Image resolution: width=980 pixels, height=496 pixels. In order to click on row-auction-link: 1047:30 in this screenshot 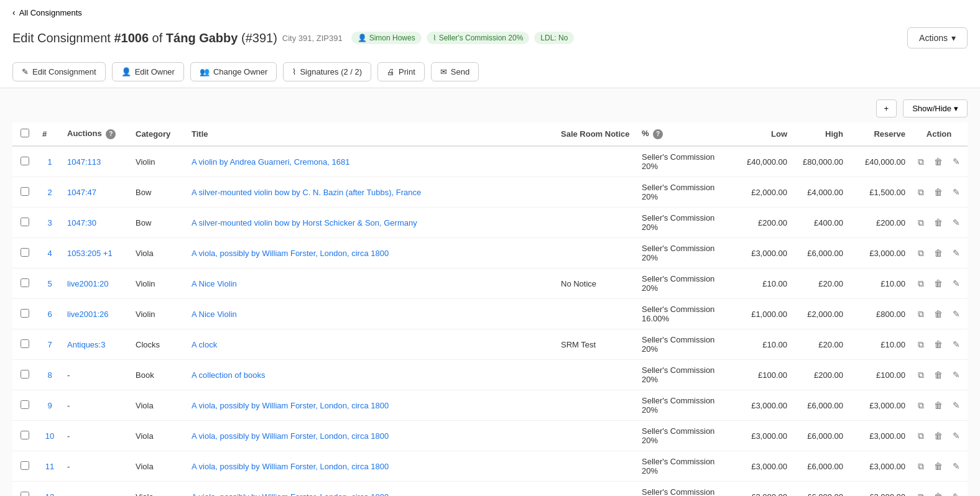, I will do `click(82, 223)`.